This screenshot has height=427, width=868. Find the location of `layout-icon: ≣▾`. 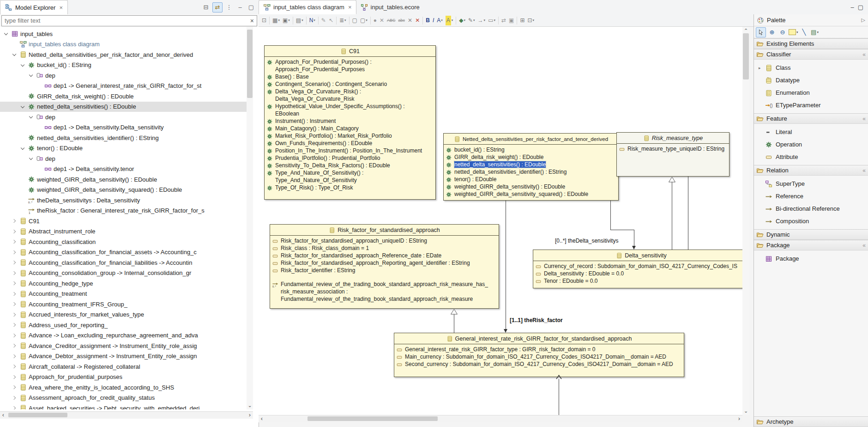

layout-icon: ≣▾ is located at coordinates (343, 20).